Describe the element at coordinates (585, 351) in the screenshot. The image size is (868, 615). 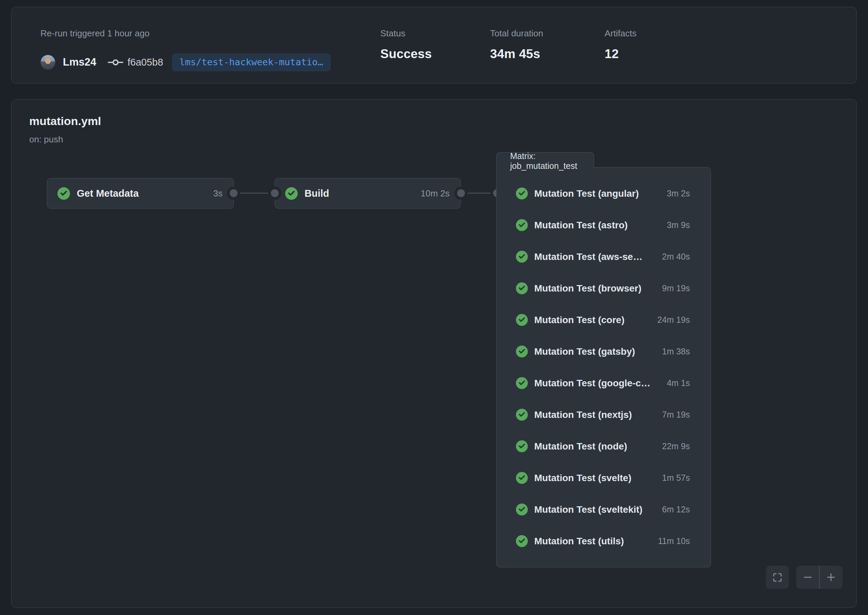
I see `matrix-job-name: Mutation Test (gatsby)` at that location.